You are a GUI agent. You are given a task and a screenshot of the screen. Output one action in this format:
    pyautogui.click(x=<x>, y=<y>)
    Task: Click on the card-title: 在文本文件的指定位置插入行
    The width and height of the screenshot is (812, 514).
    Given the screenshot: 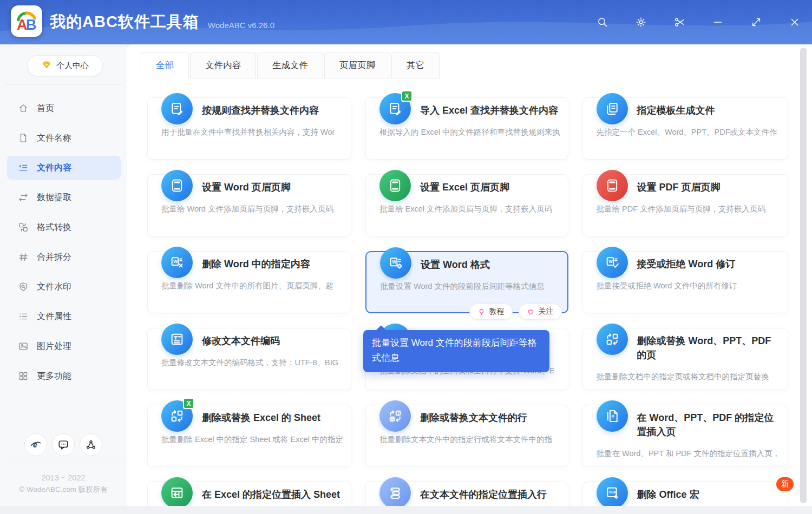 What is the action you would take?
    pyautogui.click(x=490, y=495)
    